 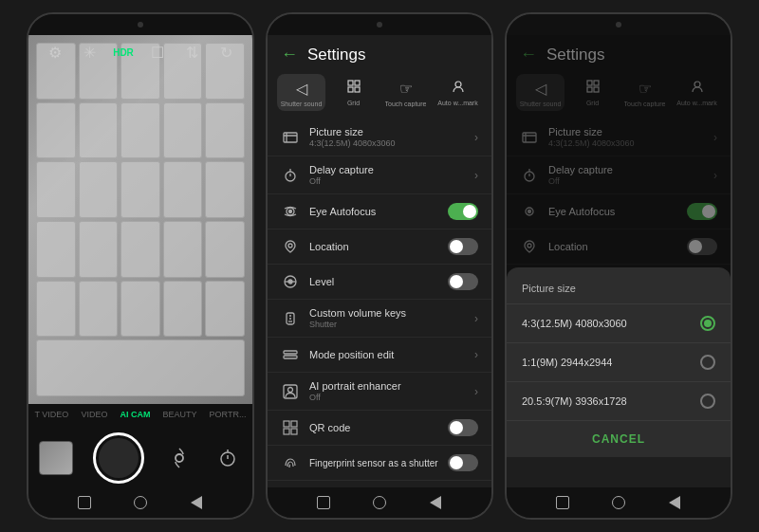 I want to click on dialog-option-1: 1:1(9M) 2944x2944, so click(x=619, y=362).